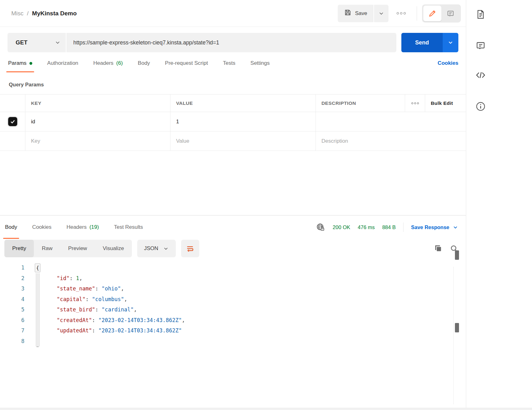  I want to click on method-label: GET, so click(22, 43).